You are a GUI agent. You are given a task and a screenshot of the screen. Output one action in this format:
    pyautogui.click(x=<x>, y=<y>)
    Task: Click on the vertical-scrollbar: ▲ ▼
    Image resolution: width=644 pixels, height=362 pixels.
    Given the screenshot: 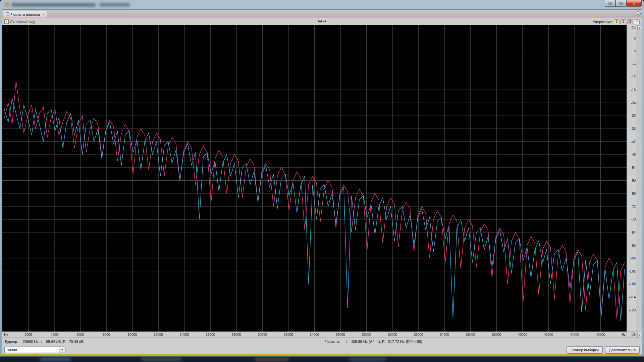 What is the action you would take?
    pyautogui.click(x=639, y=181)
    